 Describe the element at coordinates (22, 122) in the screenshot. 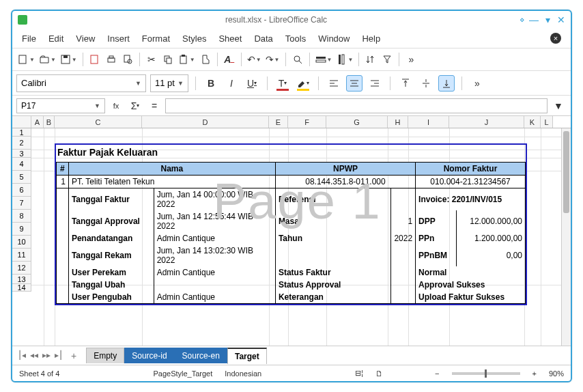

I see `select-all-corner` at that location.